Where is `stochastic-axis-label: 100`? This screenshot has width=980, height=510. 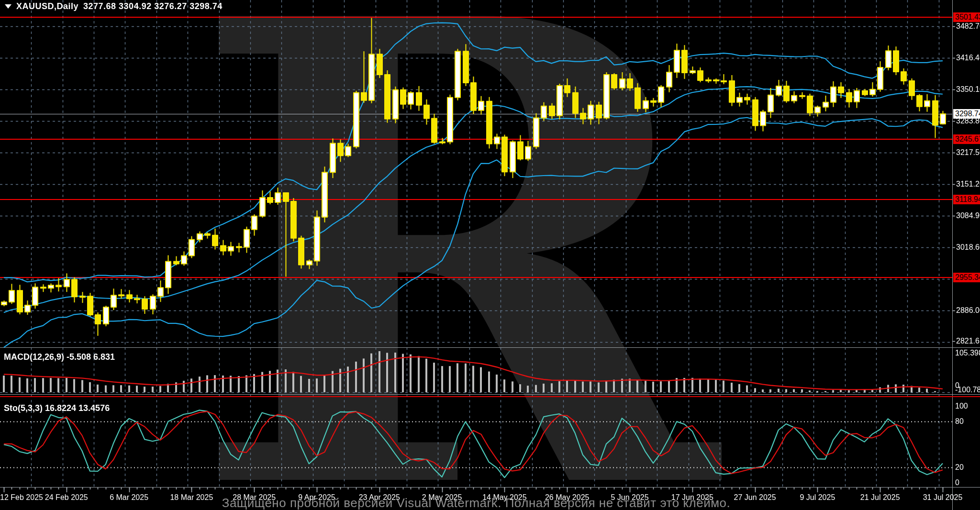
stochastic-axis-label: 100 is located at coordinates (962, 406).